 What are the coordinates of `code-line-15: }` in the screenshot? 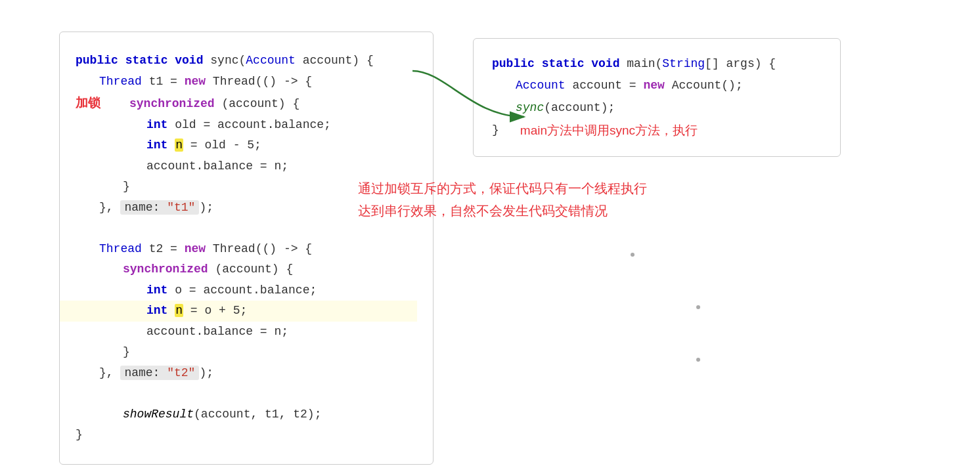 It's located at (270, 352).